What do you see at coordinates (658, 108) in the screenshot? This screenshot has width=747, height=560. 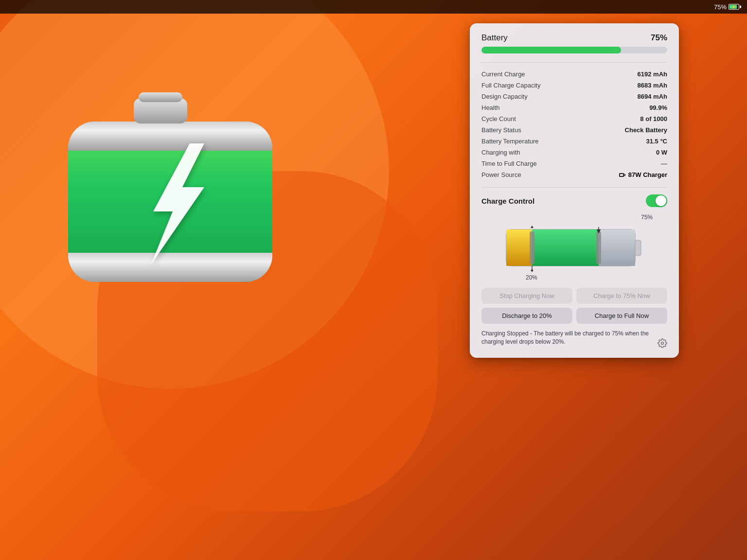 I see `value-health: 99.9%` at bounding box center [658, 108].